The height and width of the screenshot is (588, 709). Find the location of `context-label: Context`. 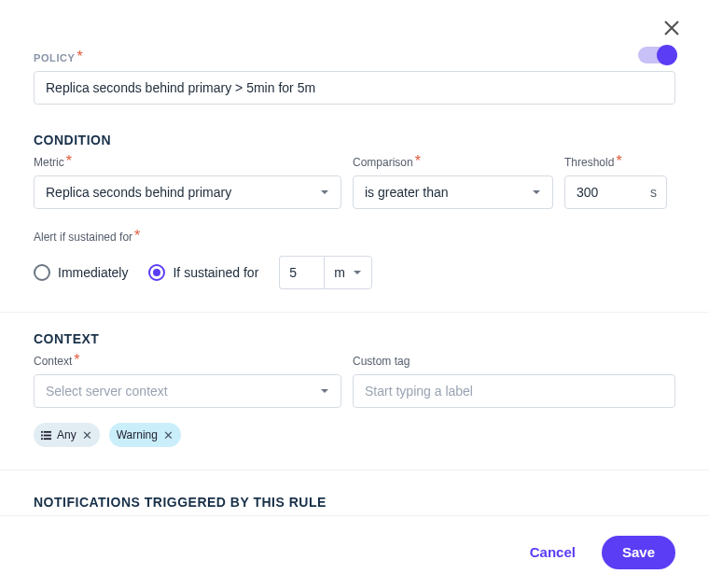

context-label: Context is located at coordinates (52, 361).